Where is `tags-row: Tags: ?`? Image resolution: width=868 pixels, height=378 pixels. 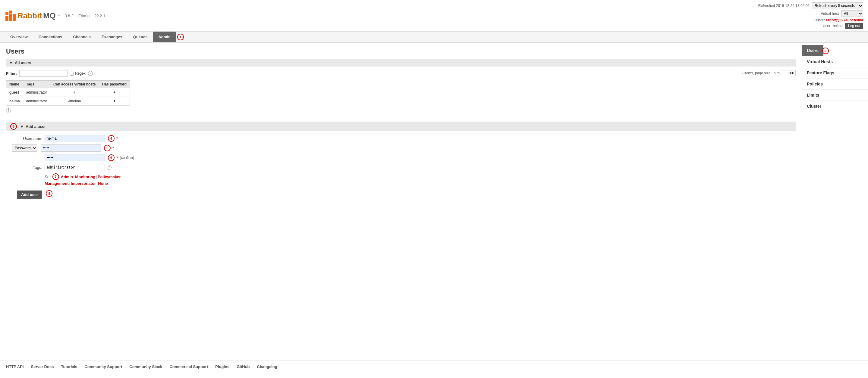 tags-row: Tags: ? is located at coordinates (404, 167).